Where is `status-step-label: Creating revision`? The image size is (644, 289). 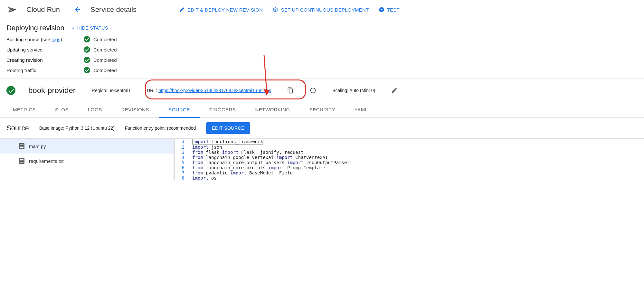
status-step-label: Creating revision is located at coordinates (45, 60).